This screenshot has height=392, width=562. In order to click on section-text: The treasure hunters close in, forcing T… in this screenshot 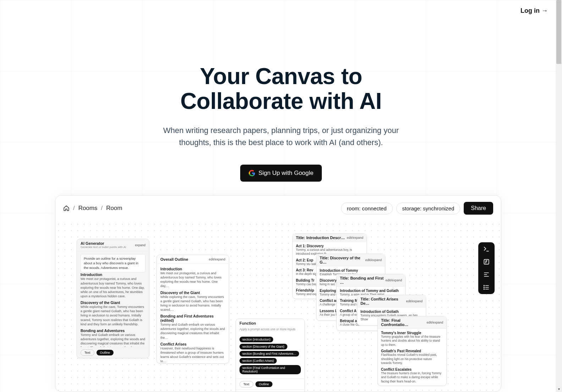, I will do `click(412, 377)`.